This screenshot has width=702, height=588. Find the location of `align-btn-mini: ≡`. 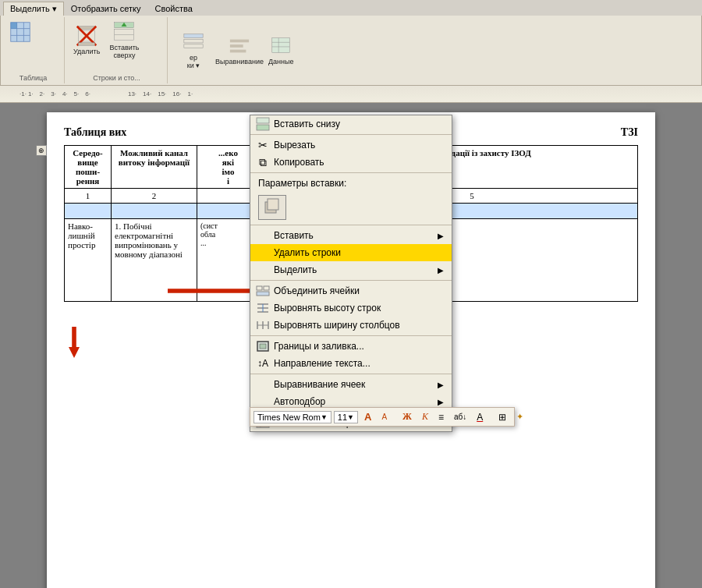

align-btn-mini: ≡ is located at coordinates (441, 417).